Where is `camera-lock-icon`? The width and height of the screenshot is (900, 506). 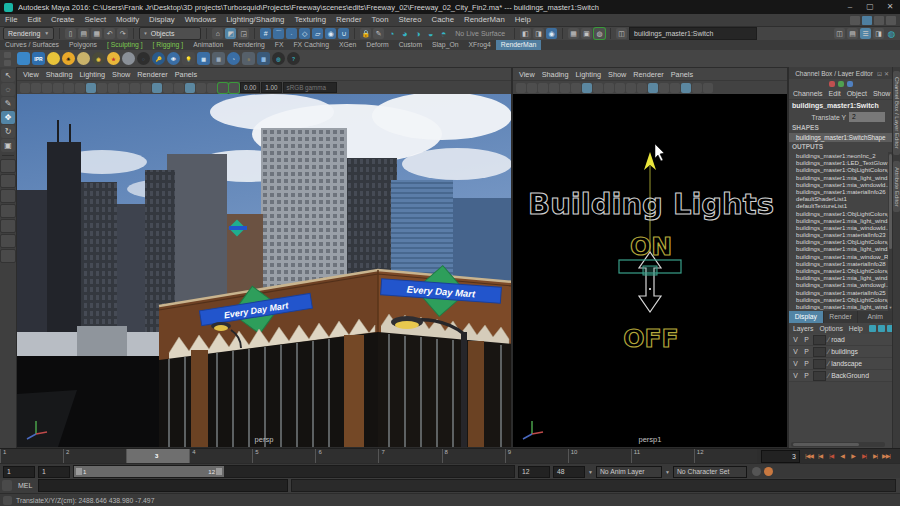
camera-lock-icon is located at coordinates (36, 88).